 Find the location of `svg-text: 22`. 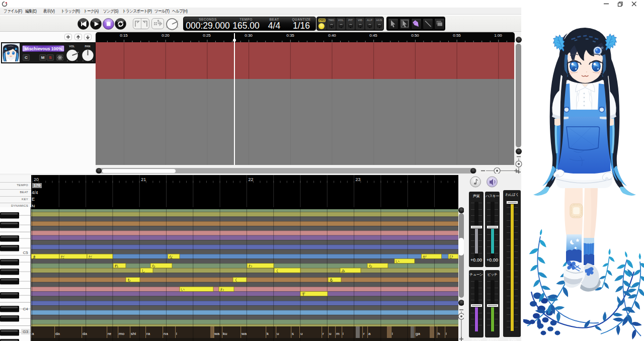

svg-text: 22 is located at coordinates (251, 180).